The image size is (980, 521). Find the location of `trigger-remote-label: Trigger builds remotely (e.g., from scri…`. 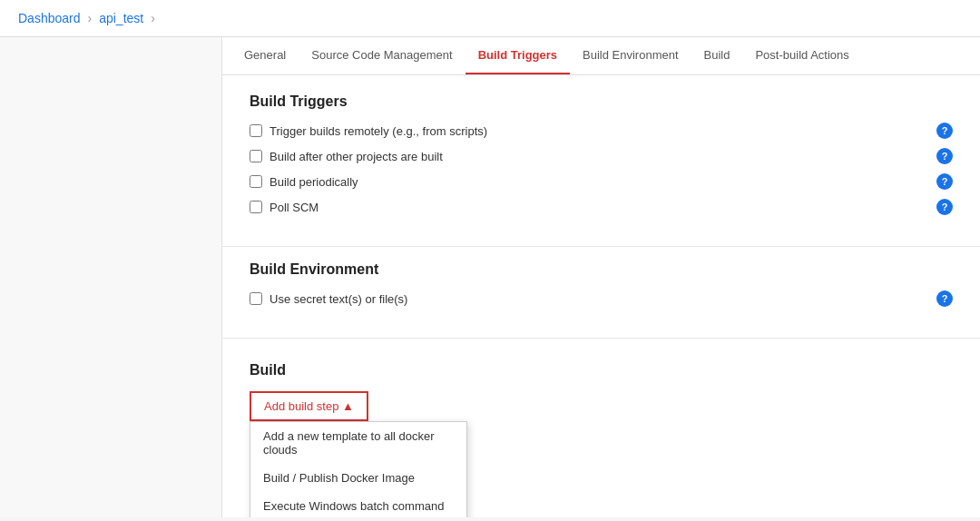

trigger-remote-label: Trigger builds remotely (e.g., from scri… is located at coordinates (378, 131).